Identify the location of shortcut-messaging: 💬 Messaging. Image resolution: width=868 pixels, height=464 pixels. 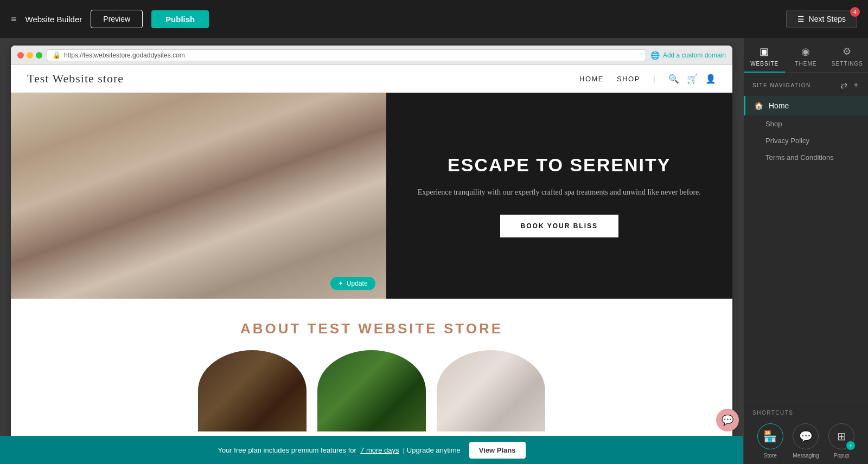
(806, 441).